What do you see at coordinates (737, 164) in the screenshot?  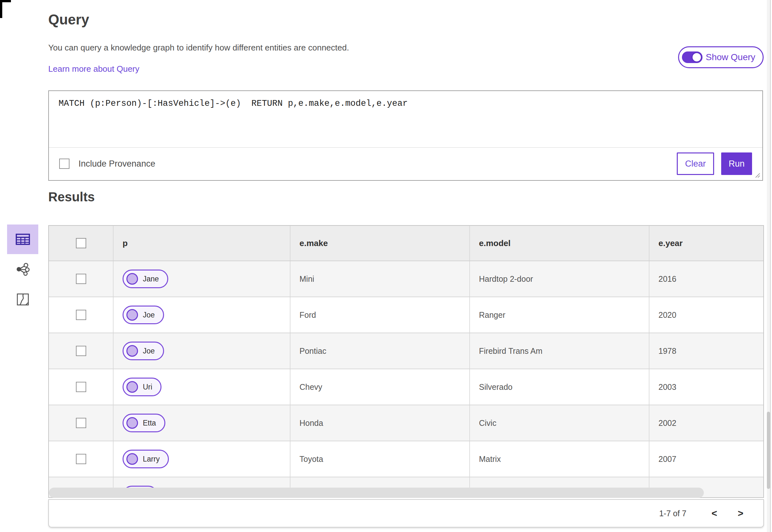 I see `run-button: Run` at bounding box center [737, 164].